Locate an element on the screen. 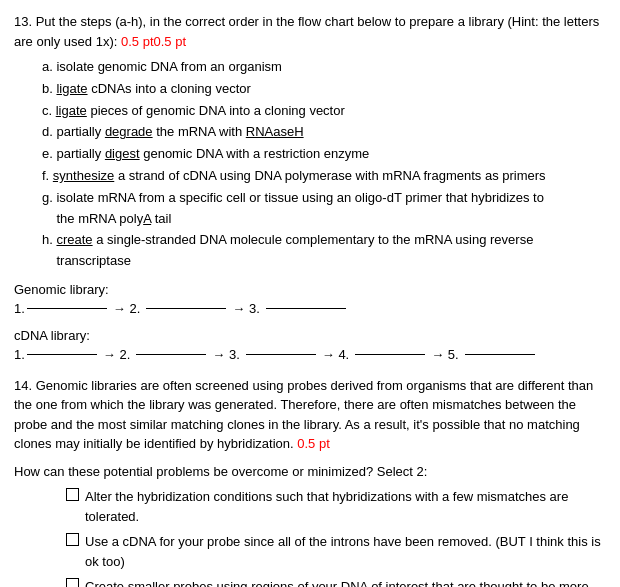  cdna-blank1 is located at coordinates (62, 354).